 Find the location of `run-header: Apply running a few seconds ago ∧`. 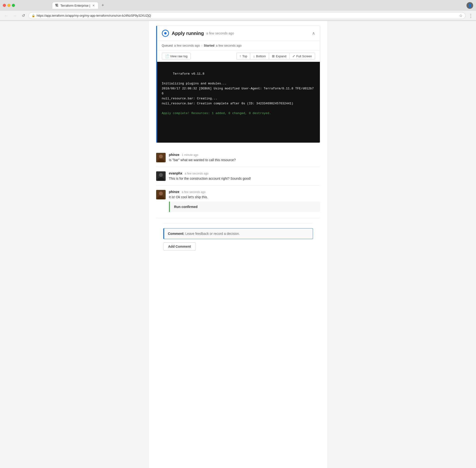

run-header: Apply running a few seconds ago ∧ is located at coordinates (238, 33).